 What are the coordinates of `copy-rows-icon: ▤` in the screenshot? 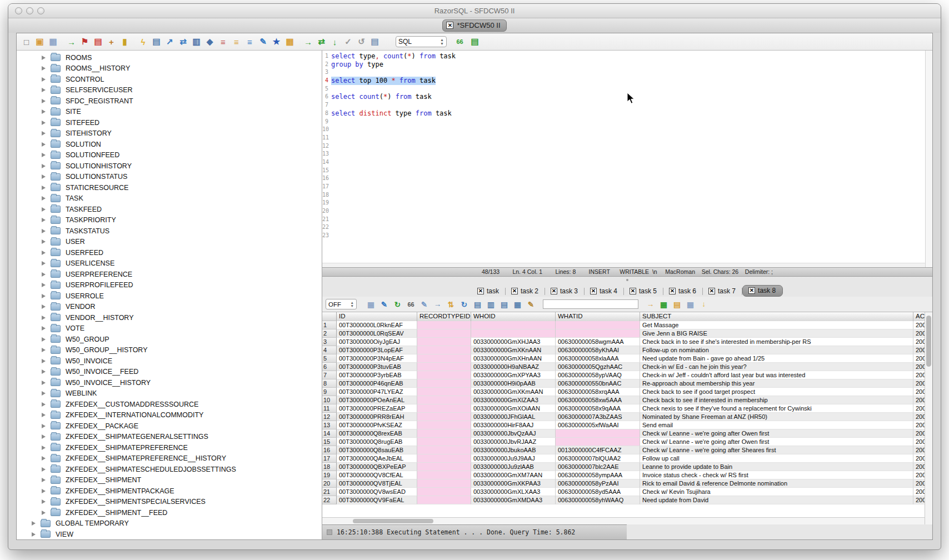 It's located at (505, 304).